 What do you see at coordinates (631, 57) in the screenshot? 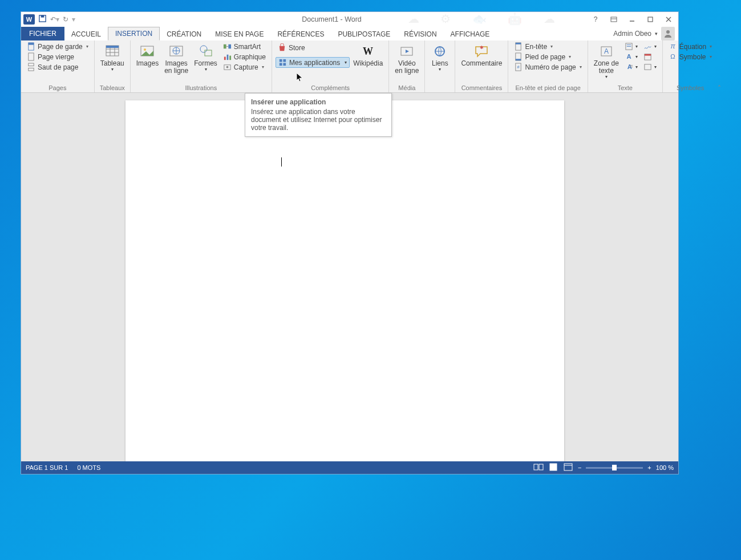
I see `wordart-button: A▾` at bounding box center [631, 57].